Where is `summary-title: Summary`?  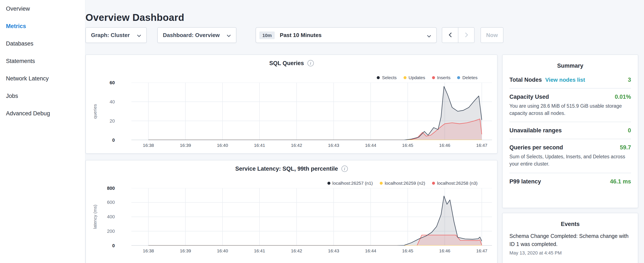
summary-title: Summary is located at coordinates (570, 66).